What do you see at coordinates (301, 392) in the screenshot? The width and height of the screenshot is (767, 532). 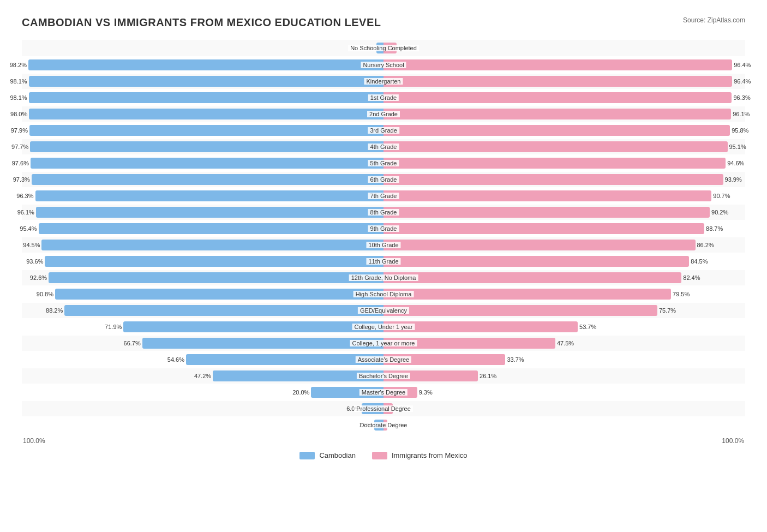 I see `left-value: 20.0%` at bounding box center [301, 392].